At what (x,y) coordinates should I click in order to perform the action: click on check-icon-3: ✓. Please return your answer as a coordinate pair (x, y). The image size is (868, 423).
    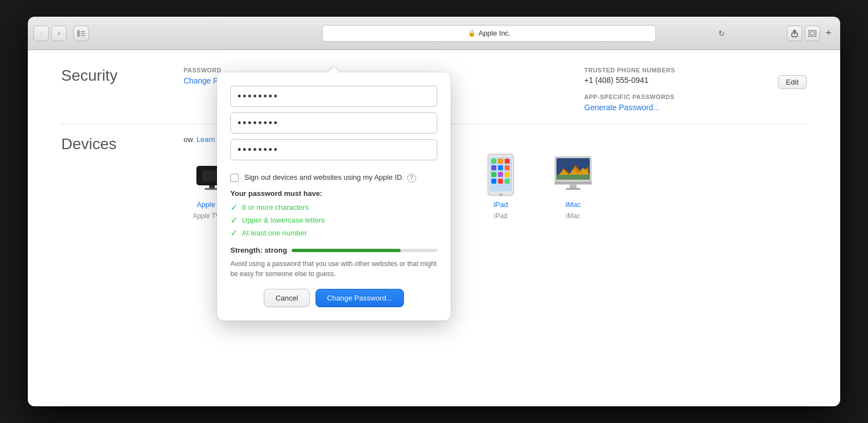
    Looking at the image, I should click on (234, 233).